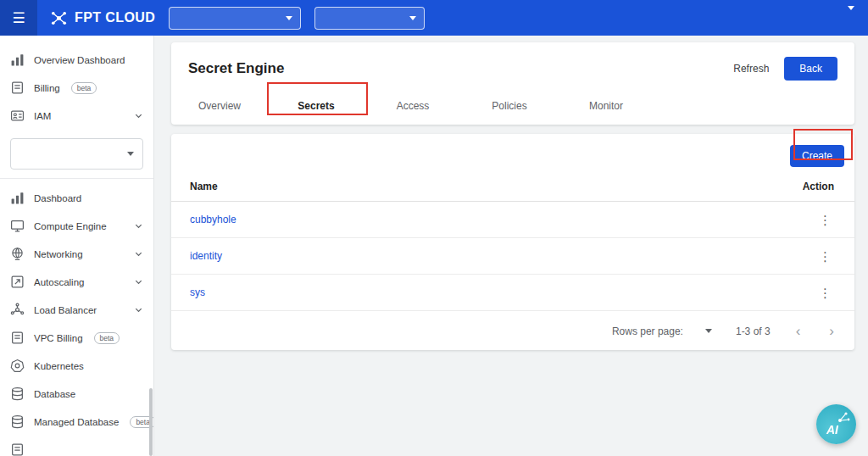 The image size is (868, 456). I want to click on table-header: Name Action, so click(513, 190).